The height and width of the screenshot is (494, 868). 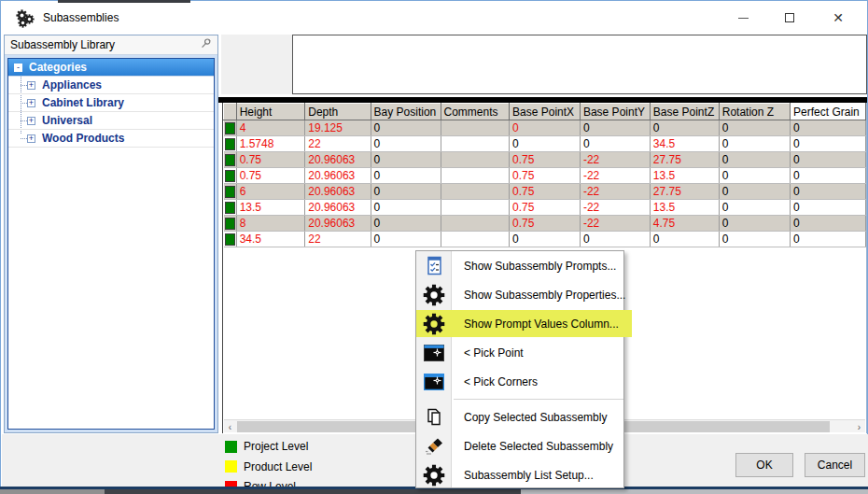 I want to click on menu-item-show-prompt-values-column: Show Prompt Values Column..., so click(x=520, y=323).